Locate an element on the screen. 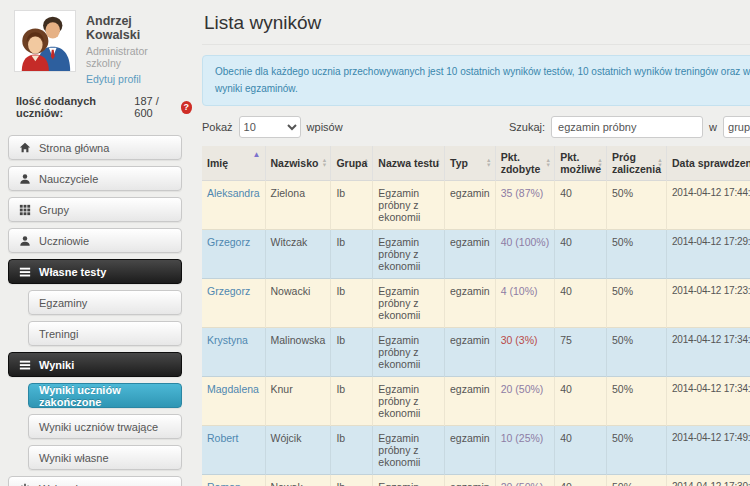 This screenshot has width=750, height=486. sidebar-item-label: Wyloguj is located at coordinates (58, 484).